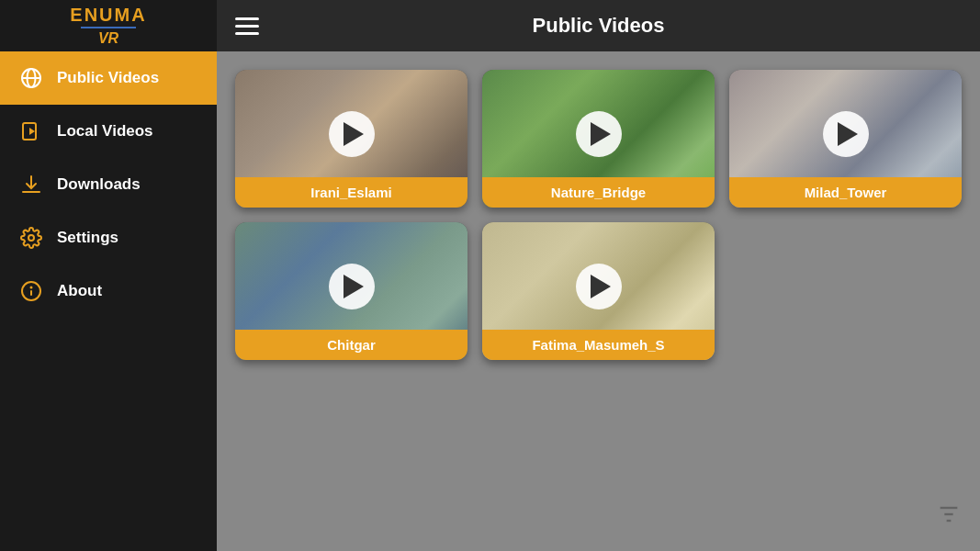  Describe the element at coordinates (599, 139) in the screenshot. I see `video-card-nature-bridge: Nature_Bridge` at that location.